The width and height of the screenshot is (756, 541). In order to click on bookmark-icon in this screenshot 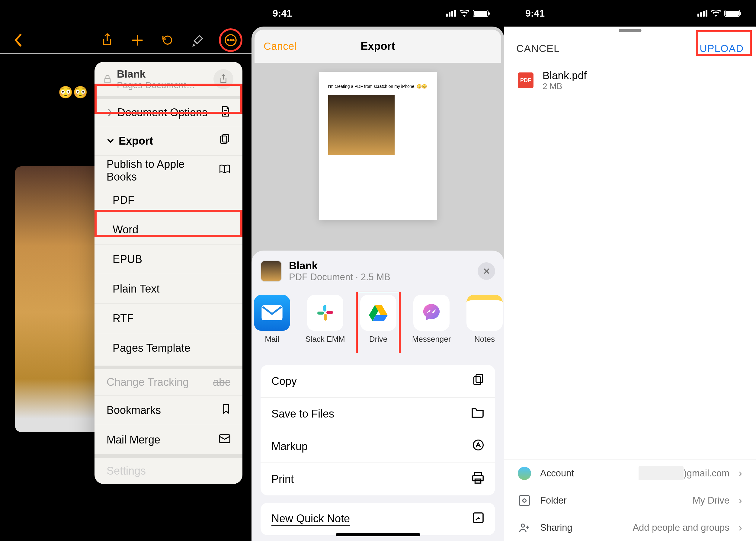, I will do `click(226, 410)`.